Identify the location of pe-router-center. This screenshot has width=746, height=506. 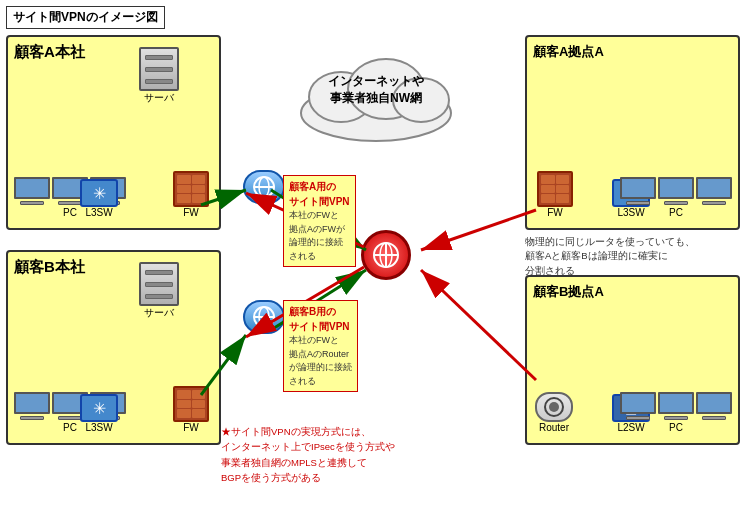
(386, 255).